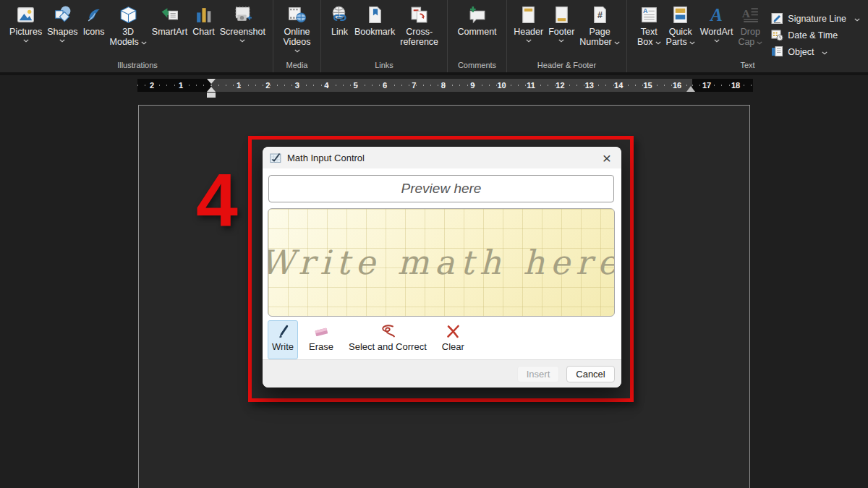 The height and width of the screenshot is (488, 868). I want to click on ribbon-button-label: Online, so click(297, 32).